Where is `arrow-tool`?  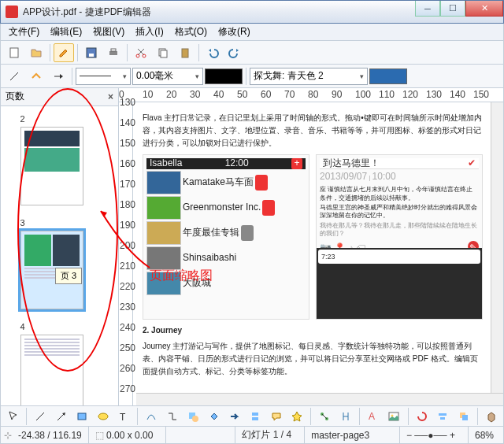 arrow-tool is located at coordinates (61, 416).